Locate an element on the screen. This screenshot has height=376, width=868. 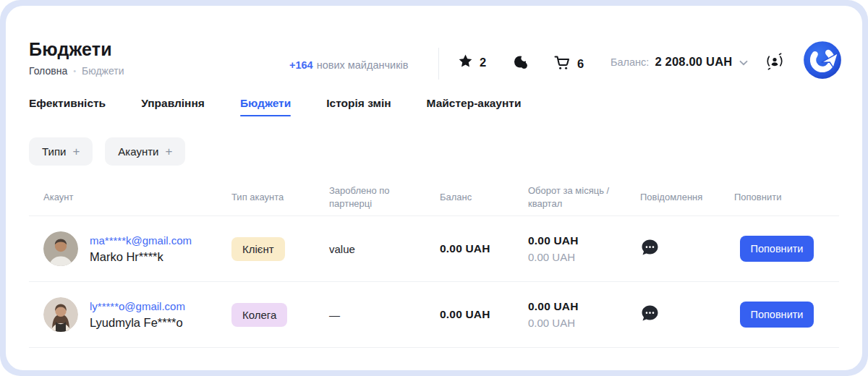
earned-cell: — is located at coordinates (385, 315).